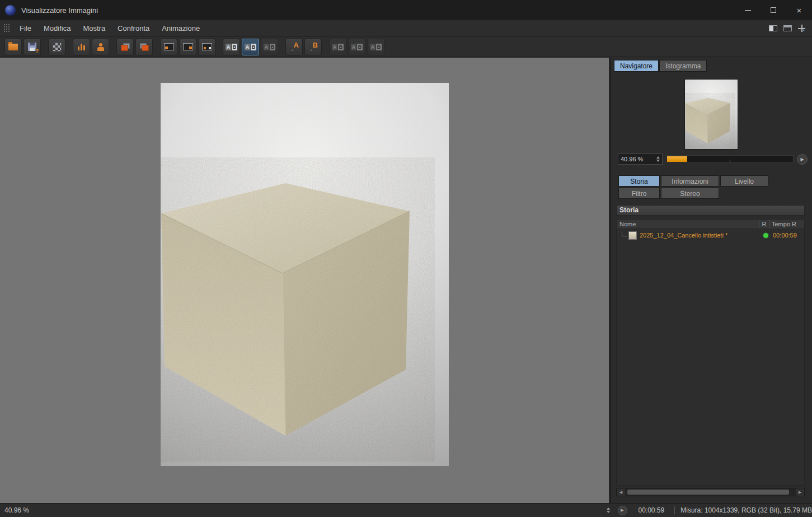 The height and width of the screenshot is (517, 812). What do you see at coordinates (632, 159) in the screenshot?
I see `zoom-value: 40.96 %` at bounding box center [632, 159].